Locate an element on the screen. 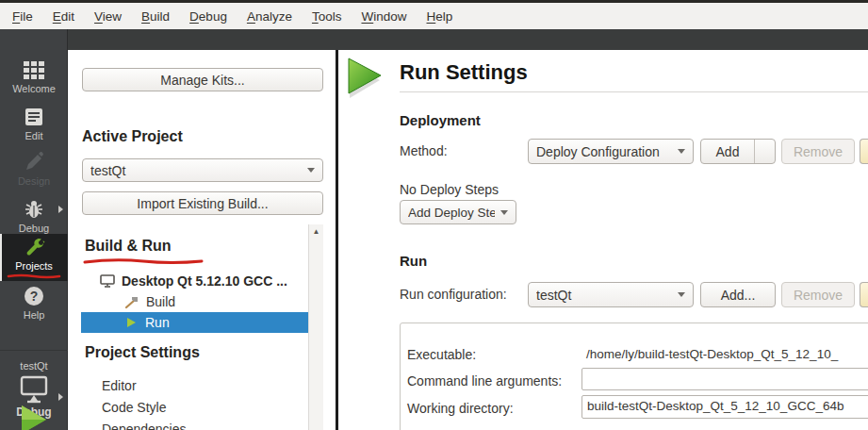 The width and height of the screenshot is (868, 430). menu-file: File is located at coordinates (23, 17).